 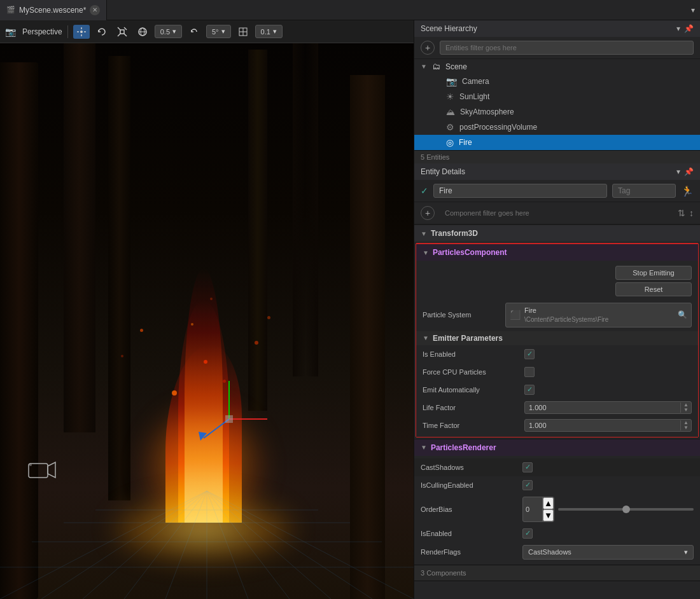 What do you see at coordinates (557, 233) in the screenshot?
I see `transform3d-header: ▼ Transform3D` at bounding box center [557, 233].